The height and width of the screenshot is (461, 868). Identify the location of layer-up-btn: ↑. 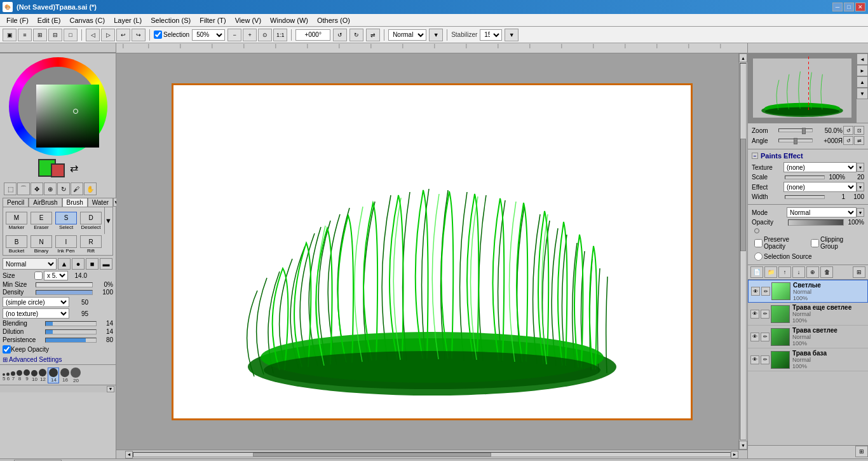
(785, 272).